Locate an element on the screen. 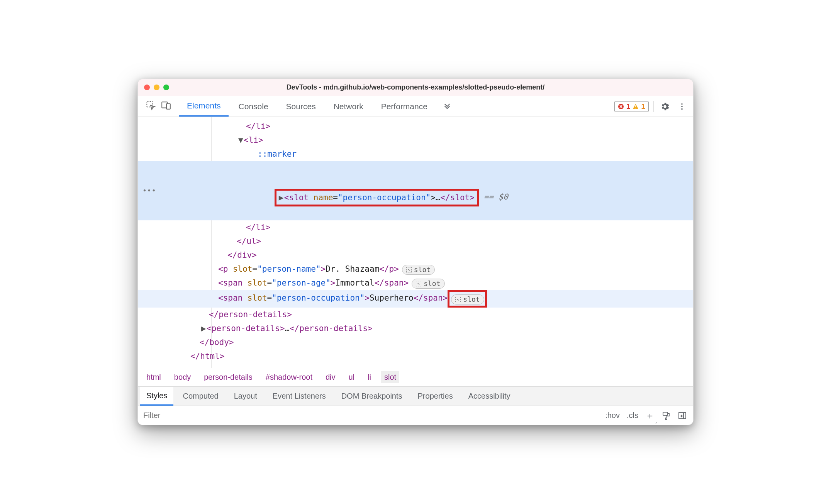  new-style-rule-button: ＋ is located at coordinates (650, 416).